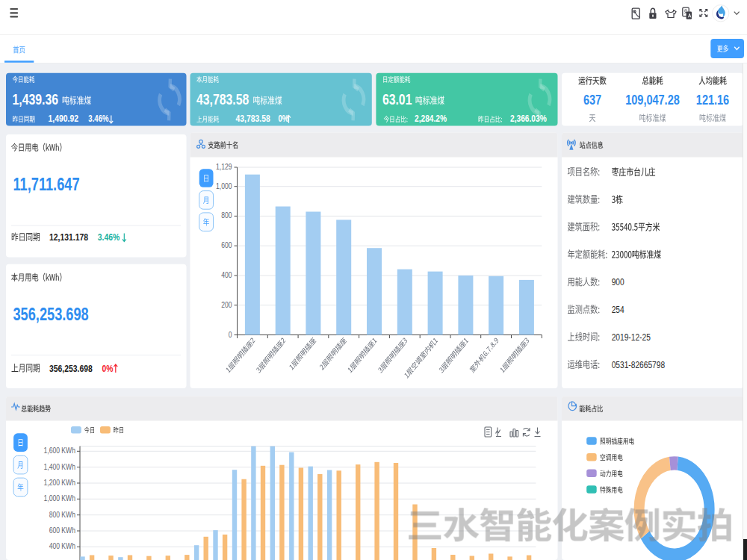  What do you see at coordinates (46, 184) in the screenshot?
I see `svg-text: 11,711.647` at bounding box center [46, 184].